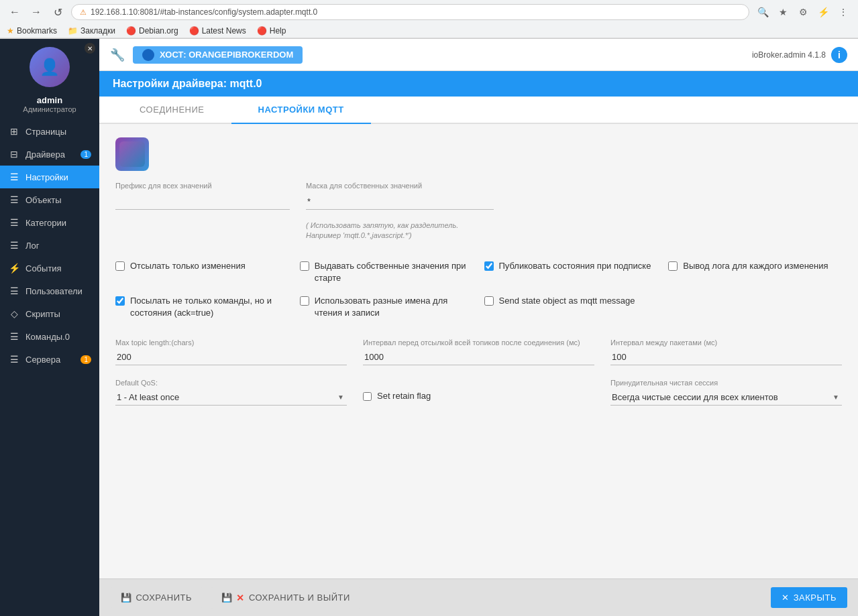 The height and width of the screenshot is (616, 858). Describe the element at coordinates (131, 31) in the screenshot. I see `debian-icon: 🔴` at that location.